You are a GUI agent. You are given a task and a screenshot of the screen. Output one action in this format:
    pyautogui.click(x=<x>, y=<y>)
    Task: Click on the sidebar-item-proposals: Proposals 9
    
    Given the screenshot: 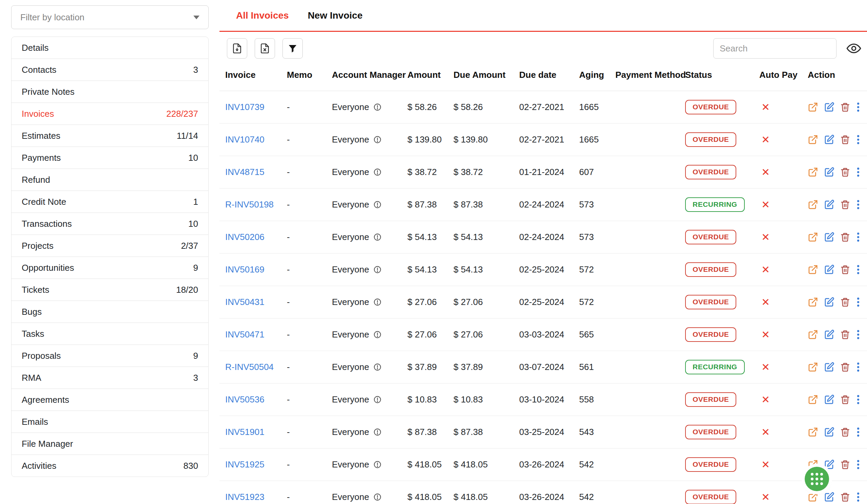 What is the action you would take?
    pyautogui.click(x=110, y=355)
    